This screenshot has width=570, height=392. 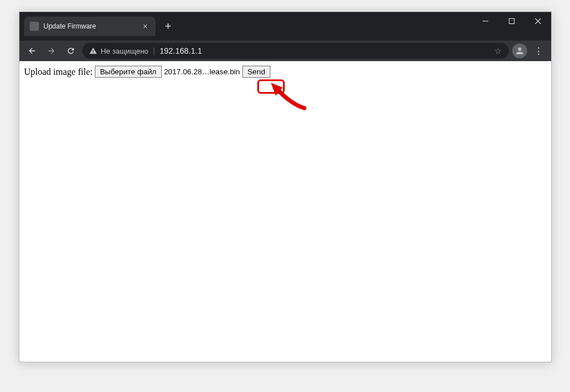 What do you see at coordinates (145, 26) in the screenshot?
I see `close-tab-icon: ×` at bounding box center [145, 26].